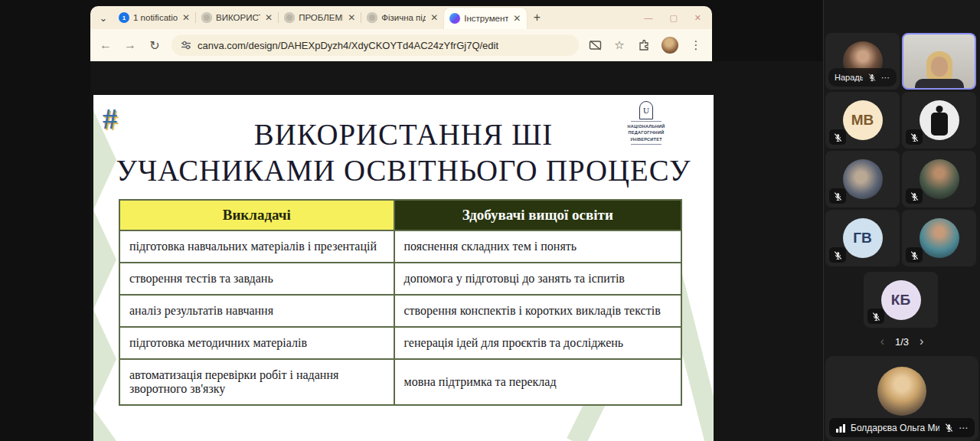 The width and height of the screenshot is (980, 441). I want to click on university-name-line3: УНІВЕРСИТЕТ, so click(646, 139).